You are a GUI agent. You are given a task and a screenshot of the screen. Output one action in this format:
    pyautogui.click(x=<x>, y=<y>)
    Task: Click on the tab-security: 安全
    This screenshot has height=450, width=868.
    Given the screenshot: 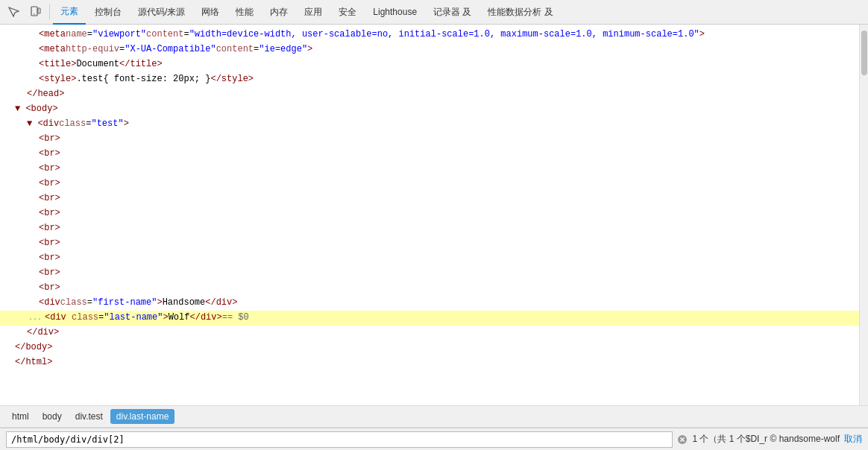 What is the action you would take?
    pyautogui.click(x=347, y=12)
    